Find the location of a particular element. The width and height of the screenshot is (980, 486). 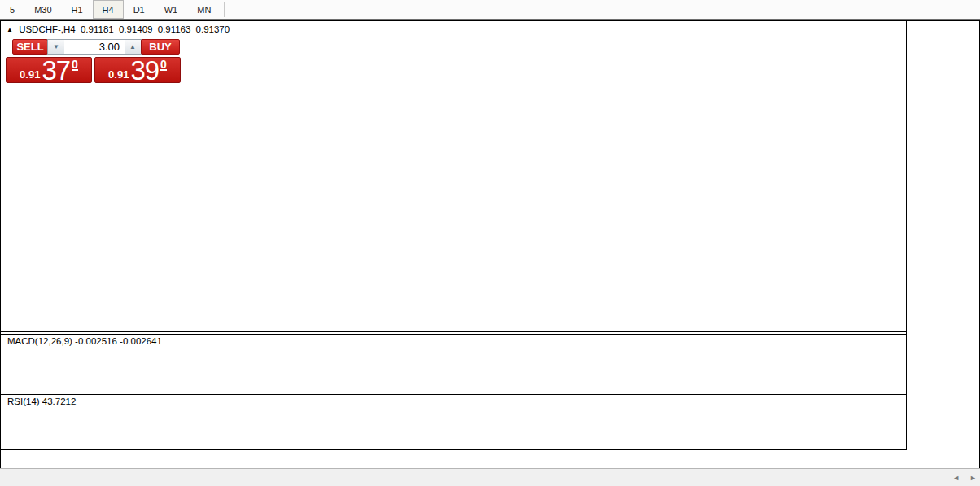

chevron-down-icon: ▼ is located at coordinates (56, 47).